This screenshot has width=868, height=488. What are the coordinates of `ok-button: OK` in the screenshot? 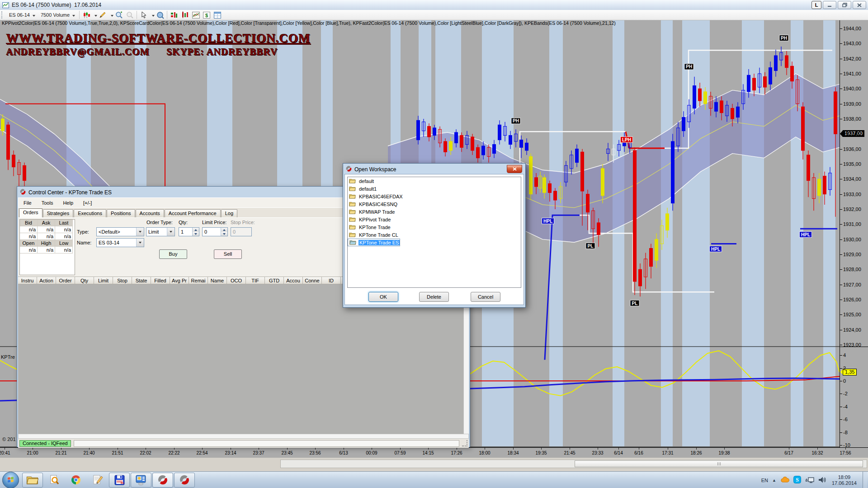 It's located at (383, 297).